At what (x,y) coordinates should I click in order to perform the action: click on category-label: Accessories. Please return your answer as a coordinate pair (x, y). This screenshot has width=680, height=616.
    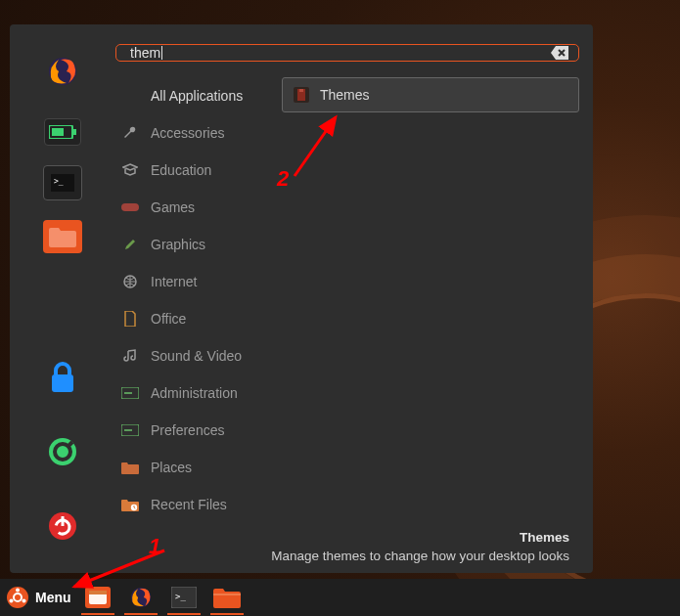
    Looking at the image, I should click on (188, 133).